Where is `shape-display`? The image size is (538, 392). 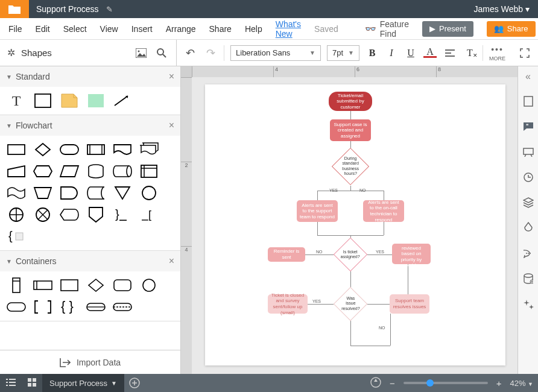 shape-display is located at coordinates (69, 215).